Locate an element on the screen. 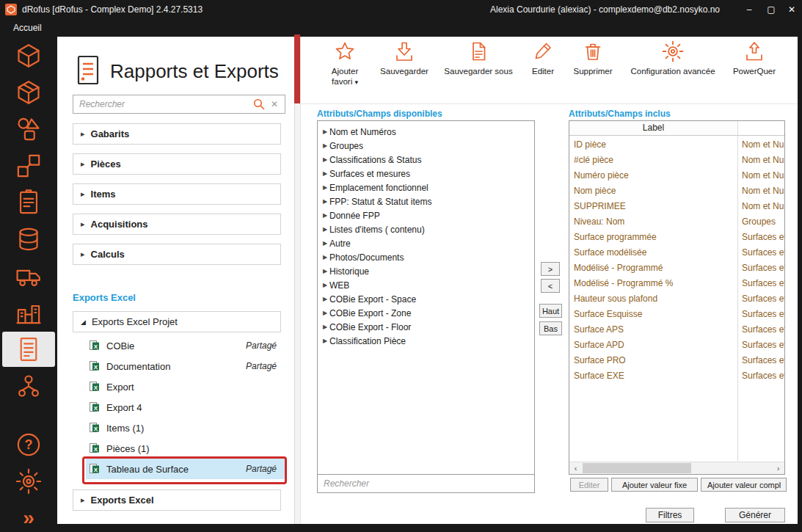 The height and width of the screenshot is (532, 802). save-button: Sauvegarder is located at coordinates (404, 59).